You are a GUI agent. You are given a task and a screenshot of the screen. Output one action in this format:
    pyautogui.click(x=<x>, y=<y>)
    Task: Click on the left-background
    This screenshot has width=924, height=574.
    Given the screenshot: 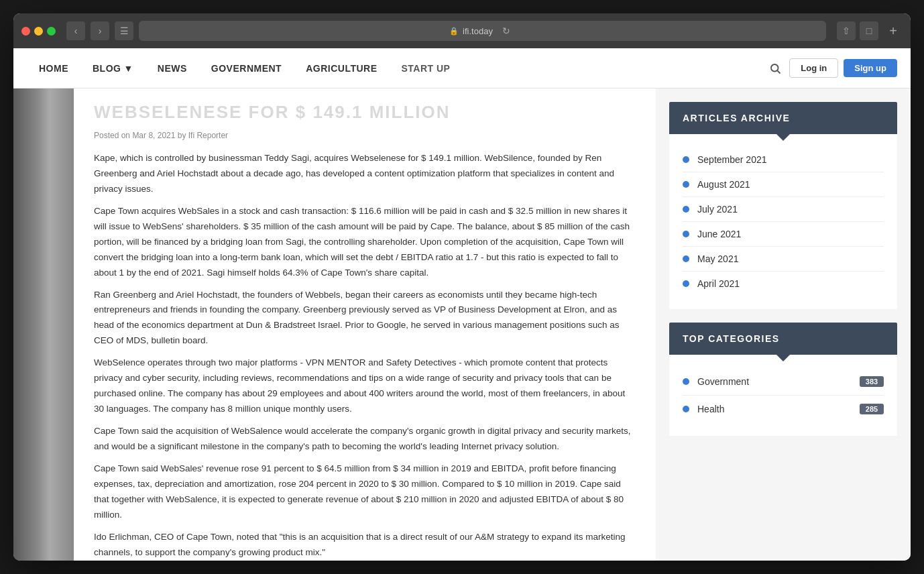 What is the action you would take?
    pyautogui.click(x=44, y=325)
    